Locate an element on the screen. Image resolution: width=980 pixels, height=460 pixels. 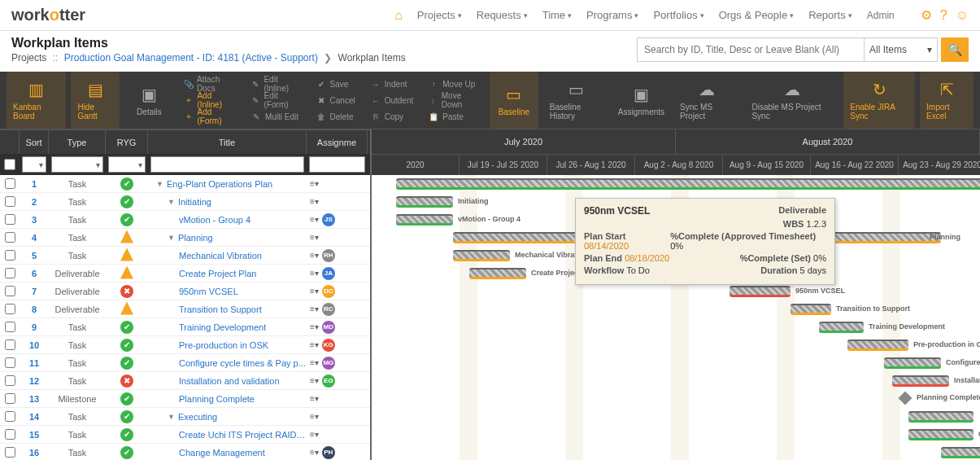
sort-filter: ▾ is located at coordinates (34, 164).